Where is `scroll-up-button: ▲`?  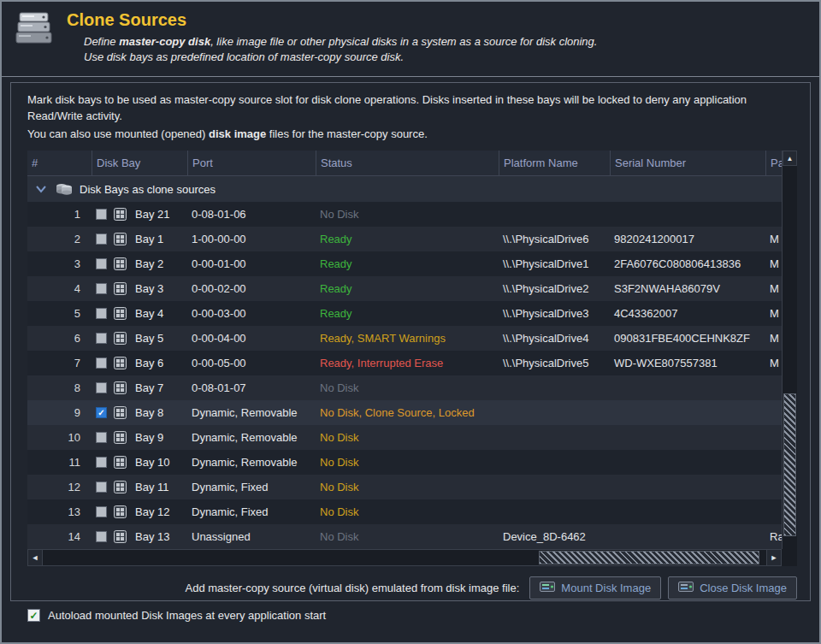
scroll-up-button: ▲ is located at coordinates (790, 158).